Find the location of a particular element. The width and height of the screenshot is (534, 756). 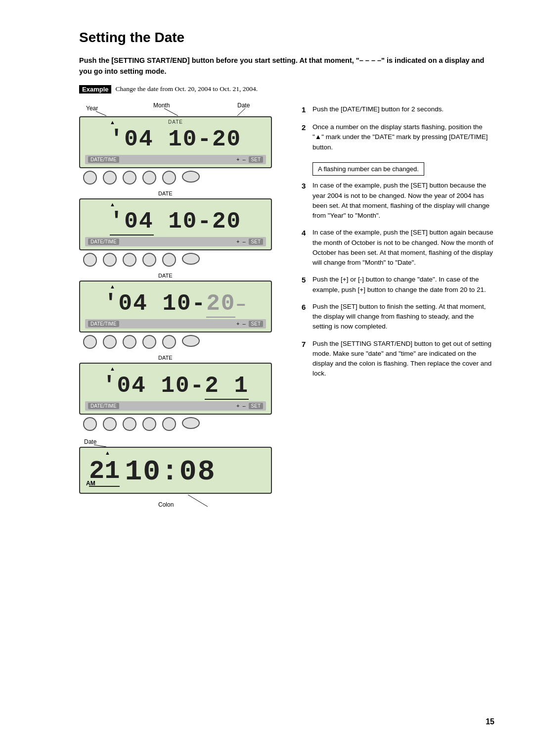

lcd-text-1: '04 10-20 is located at coordinates (176, 137).